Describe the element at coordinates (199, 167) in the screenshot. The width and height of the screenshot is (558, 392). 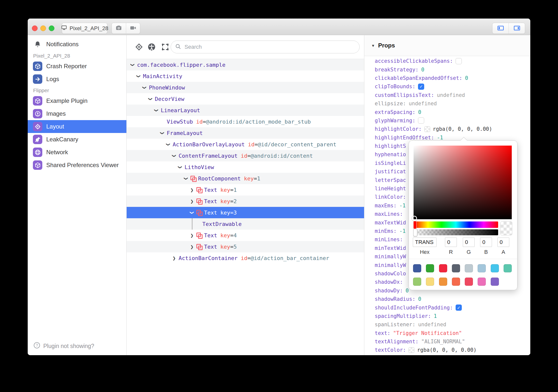
I see `tree-node-name: LithoView` at that location.